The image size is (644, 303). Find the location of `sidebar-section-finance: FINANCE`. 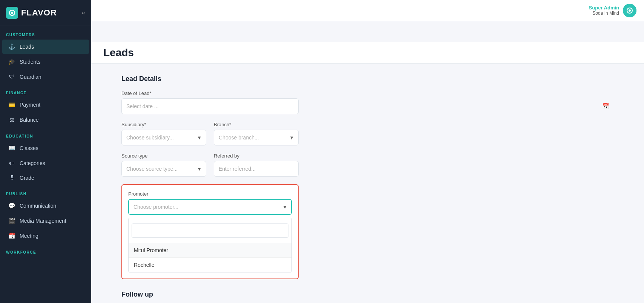

sidebar-section-finance: FINANCE is located at coordinates (46, 90).